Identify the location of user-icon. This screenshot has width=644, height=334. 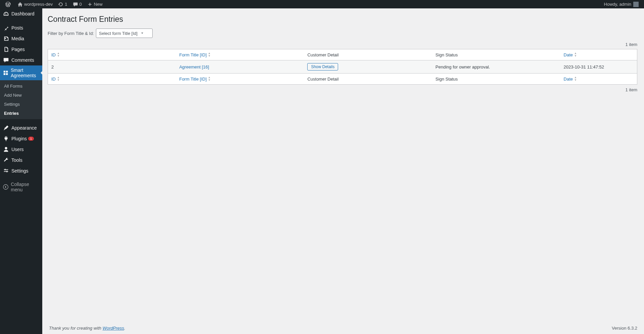
(6, 149).